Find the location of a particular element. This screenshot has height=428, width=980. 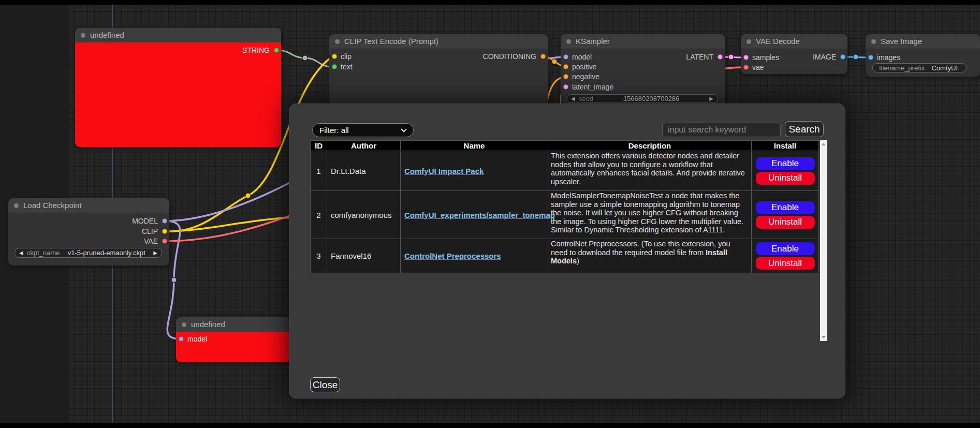

input-dot-positive is located at coordinates (566, 67).